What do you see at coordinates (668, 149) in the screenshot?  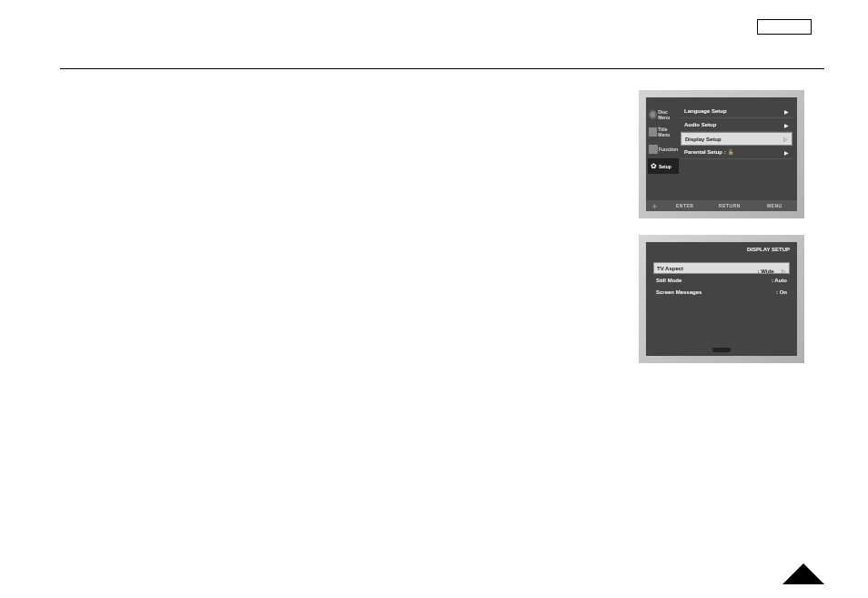 I see `sidebar-label: Function` at bounding box center [668, 149].